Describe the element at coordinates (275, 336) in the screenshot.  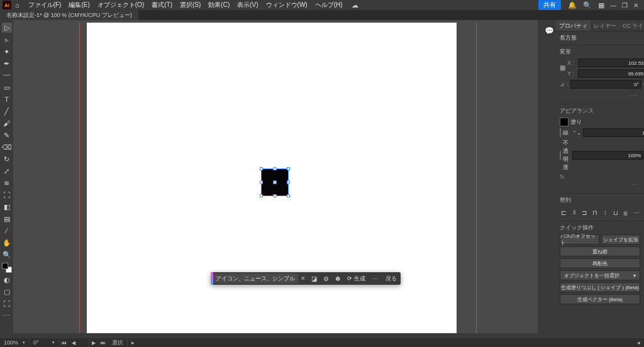
I see `scrollbar-horizontal` at that location.